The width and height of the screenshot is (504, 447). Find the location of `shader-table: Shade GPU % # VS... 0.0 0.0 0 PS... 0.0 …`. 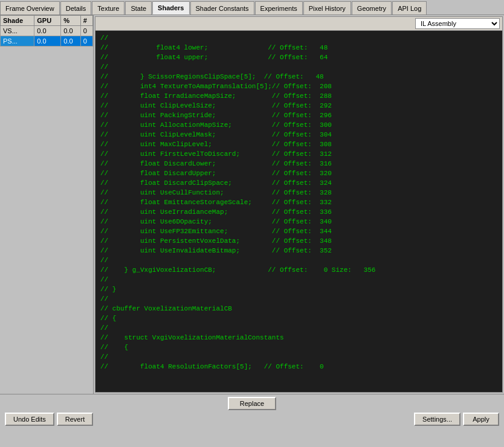

shader-table: Shade GPU % # VS... 0.0 0.0 0 PS... 0.0 … is located at coordinates (47, 31).